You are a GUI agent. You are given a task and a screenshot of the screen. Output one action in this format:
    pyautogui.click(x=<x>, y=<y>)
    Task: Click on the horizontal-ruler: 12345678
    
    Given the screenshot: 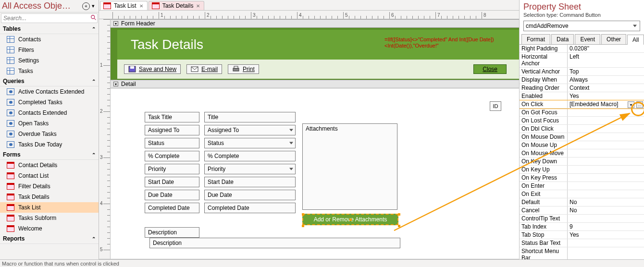 What is the action you would take?
    pyautogui.click(x=309, y=15)
    